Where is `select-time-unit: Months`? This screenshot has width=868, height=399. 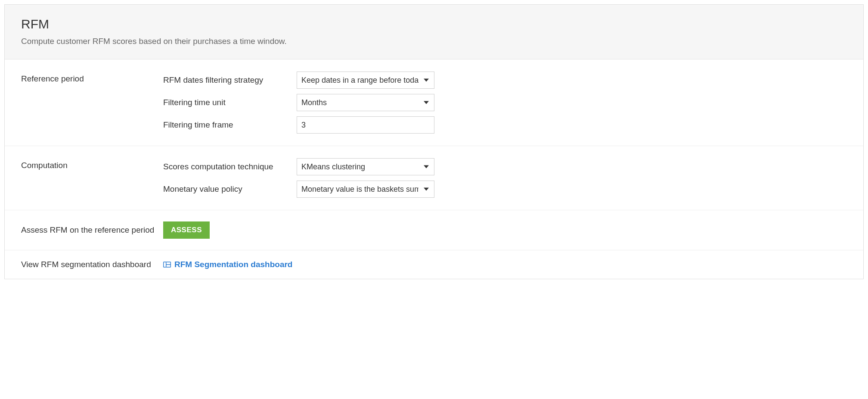
select-time-unit: Months is located at coordinates (366, 103).